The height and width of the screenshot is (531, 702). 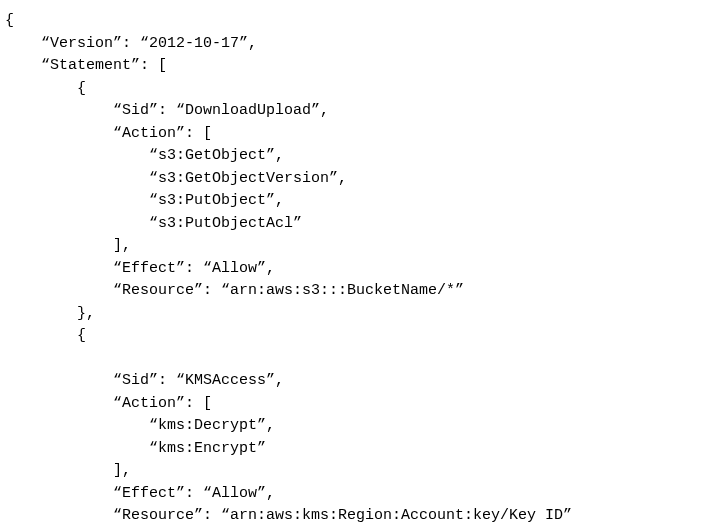 I want to click on code-line: “Sid”: “KMSAccess”,, so click(x=144, y=380).